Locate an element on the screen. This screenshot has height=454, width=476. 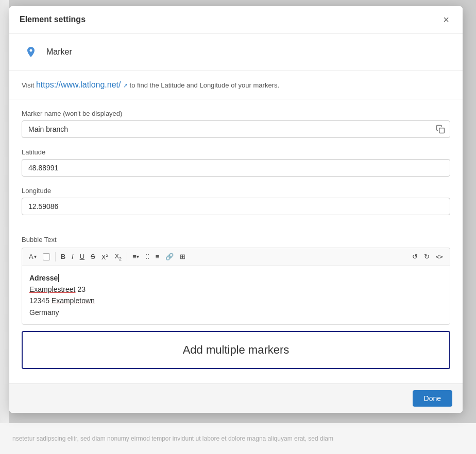
add-multiple-markers-button: Add multiple markers is located at coordinates (236, 350).